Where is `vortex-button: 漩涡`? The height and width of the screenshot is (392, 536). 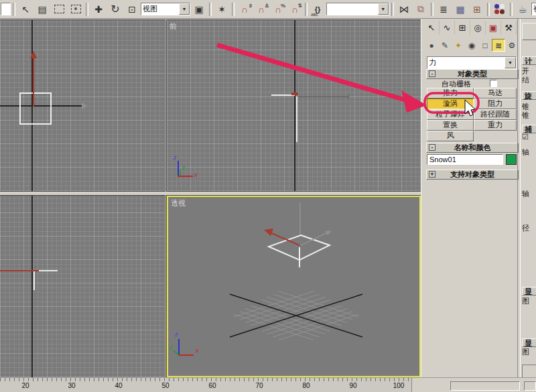
vortex-button: 漩涡 is located at coordinates (450, 104).